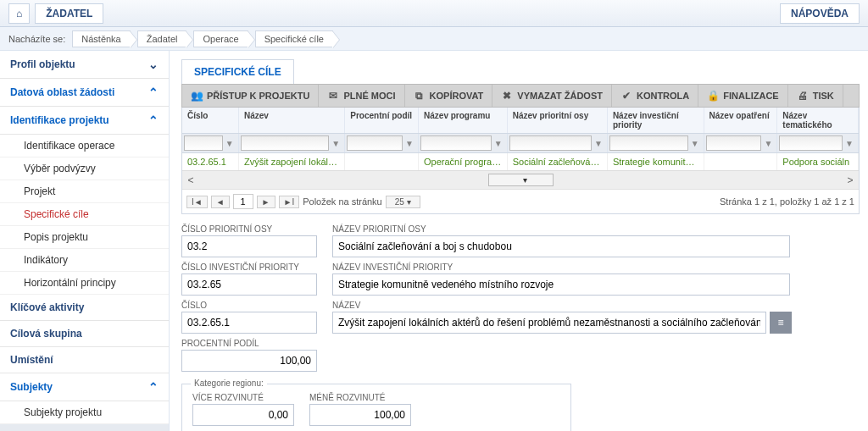 Image resolution: width=868 pixels, height=431 pixels. Describe the element at coordinates (656, 162) in the screenshot. I see `cell: Strategie komunitně v...` at that location.